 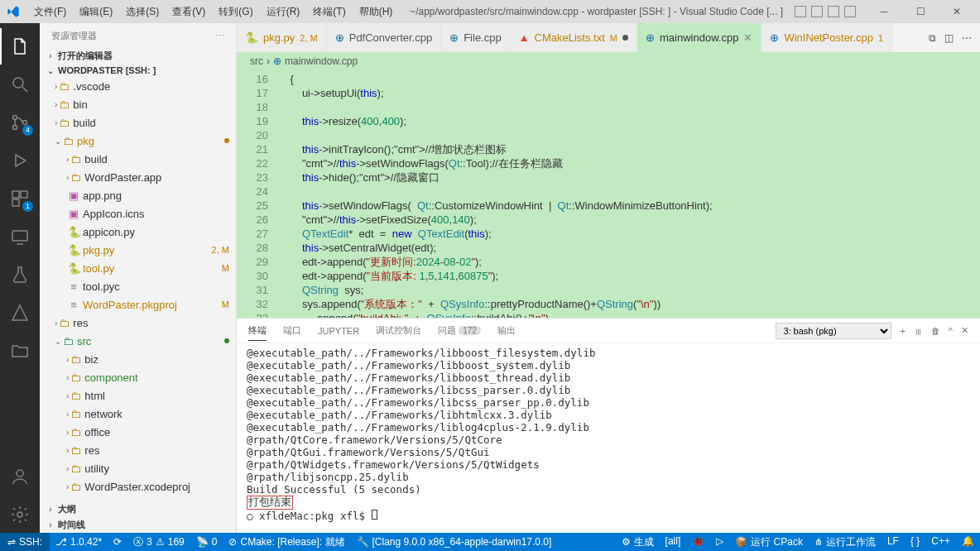 I want to click on file-pkg.py: 🐍pkg.py2, M, so click(x=137, y=250).